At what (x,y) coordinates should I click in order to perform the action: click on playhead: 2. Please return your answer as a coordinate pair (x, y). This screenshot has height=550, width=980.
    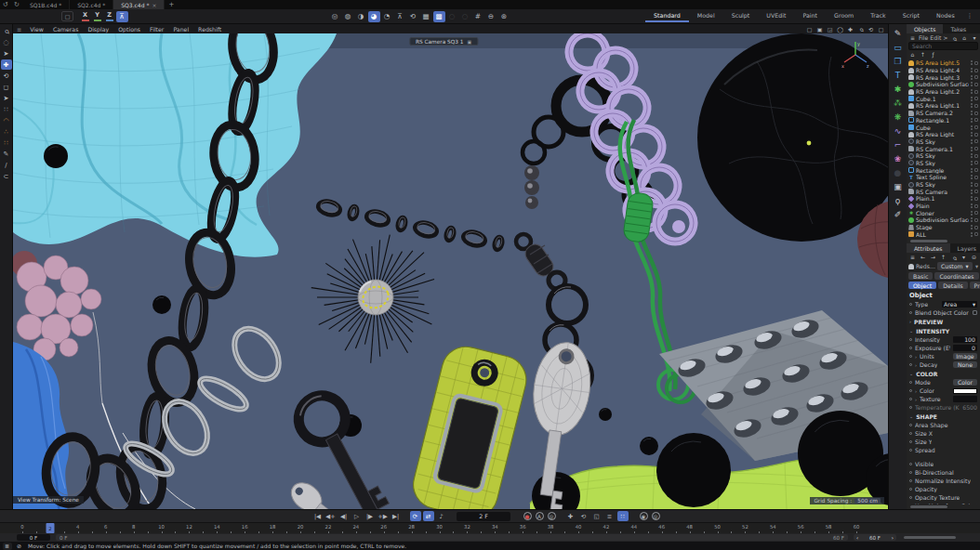
    Looking at the image, I should click on (50, 528).